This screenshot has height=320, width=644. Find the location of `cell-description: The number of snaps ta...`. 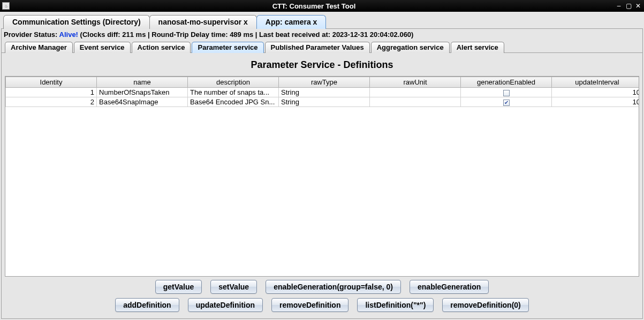

cell-description: The number of snaps ta... is located at coordinates (233, 93).